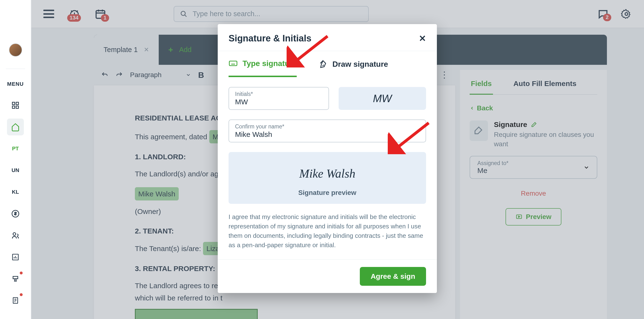 This screenshot has width=644, height=319. Describe the element at coordinates (16, 300) in the screenshot. I see `sidebar-item-docs` at that location.